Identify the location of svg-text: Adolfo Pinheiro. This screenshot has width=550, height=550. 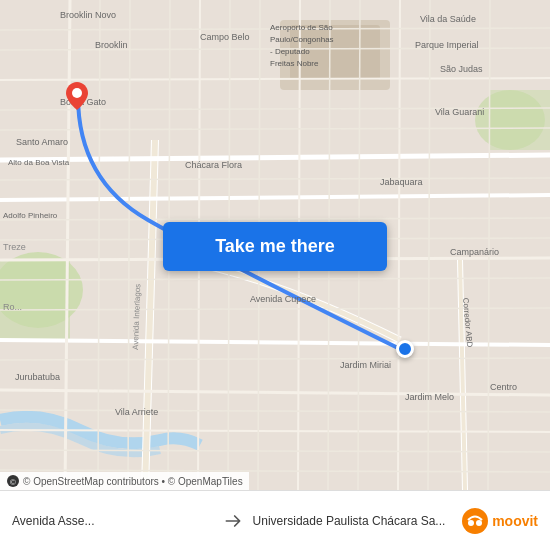
(30, 216).